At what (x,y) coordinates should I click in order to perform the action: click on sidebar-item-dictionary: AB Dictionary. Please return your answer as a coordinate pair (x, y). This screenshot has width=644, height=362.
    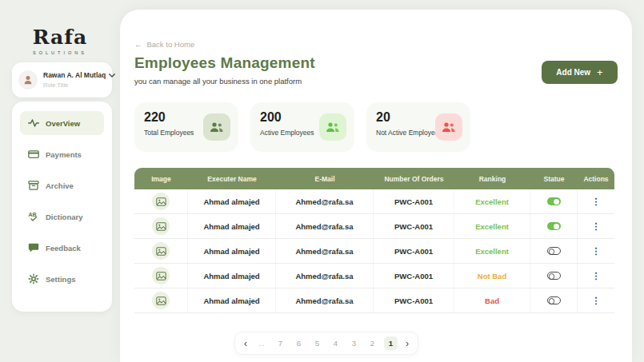
    Looking at the image, I should click on (62, 217).